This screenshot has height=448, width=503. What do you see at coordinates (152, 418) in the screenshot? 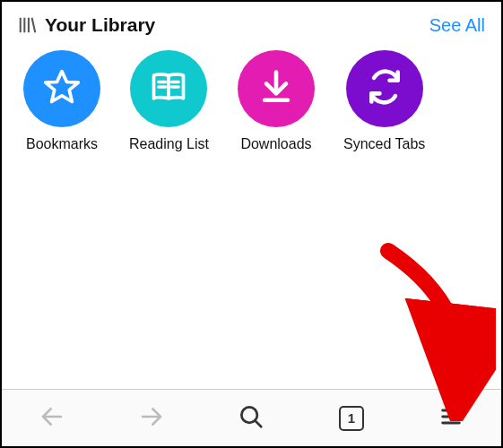
I see `forward-button` at bounding box center [152, 418].